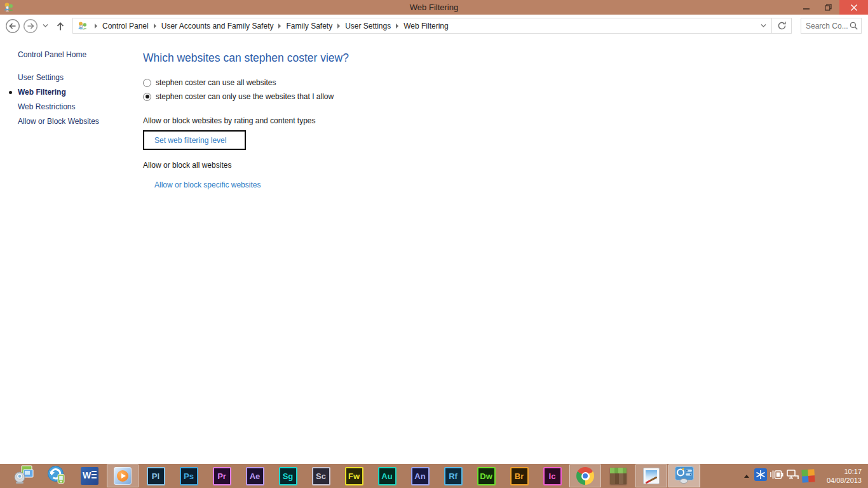 The height and width of the screenshot is (488, 868). I want to click on up-arrow-icon, so click(60, 26).